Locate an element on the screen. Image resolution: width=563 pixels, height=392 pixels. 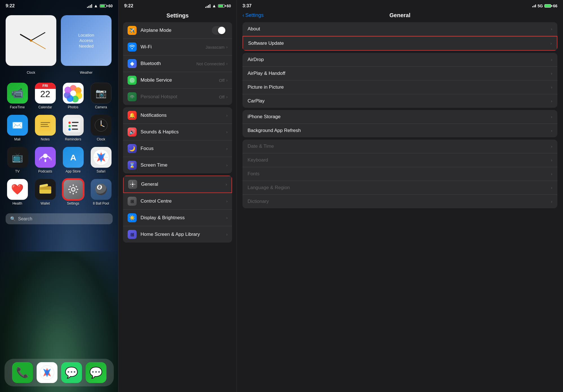
settings-row-sounds: 🔊 Sounds & Haptics › is located at coordinates (177, 132).